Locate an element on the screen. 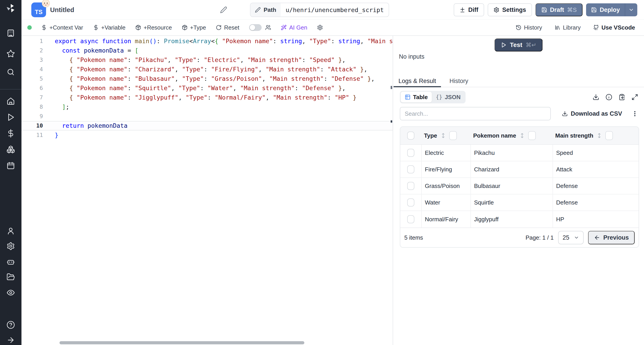  table-cell: Attack is located at coordinates (596, 169).